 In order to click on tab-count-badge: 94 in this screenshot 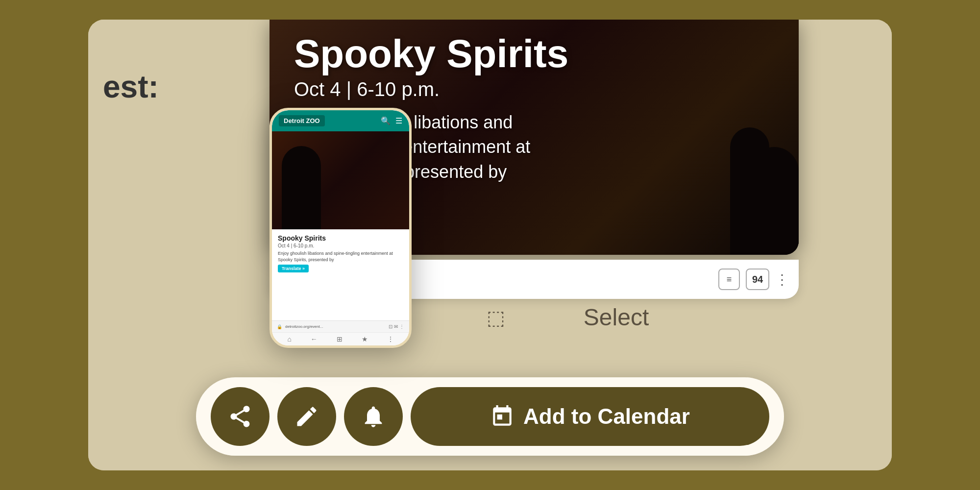, I will do `click(758, 279)`.